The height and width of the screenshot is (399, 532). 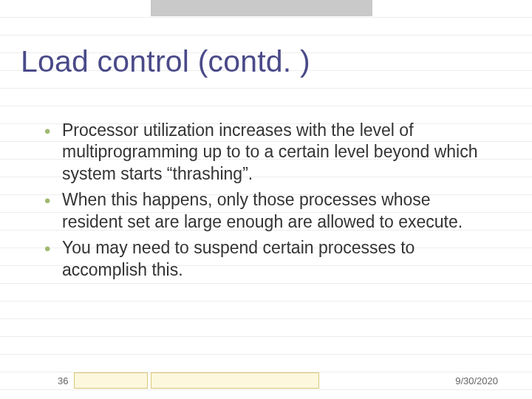 What do you see at coordinates (477, 381) in the screenshot?
I see `footer-date: 9/30/2020` at bounding box center [477, 381].